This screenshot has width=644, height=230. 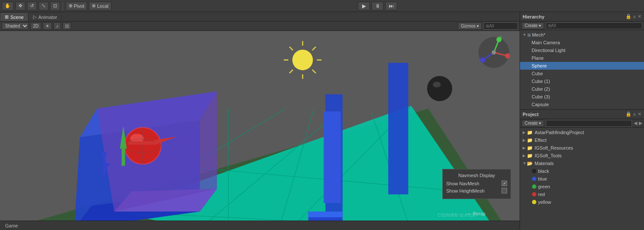 What do you see at coordinates (7, 17) in the screenshot?
I see `scene-tab-icon: ⊞` at bounding box center [7, 17].